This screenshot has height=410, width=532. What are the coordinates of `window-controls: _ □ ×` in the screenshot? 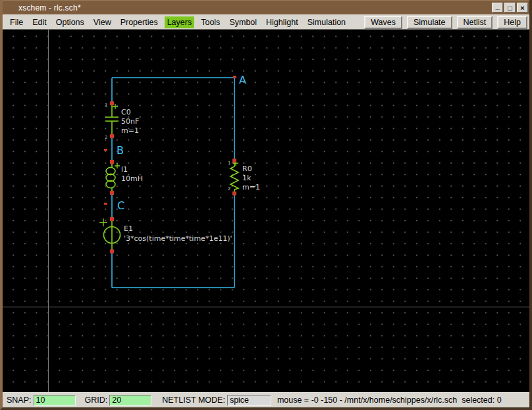 It's located at (510, 8).